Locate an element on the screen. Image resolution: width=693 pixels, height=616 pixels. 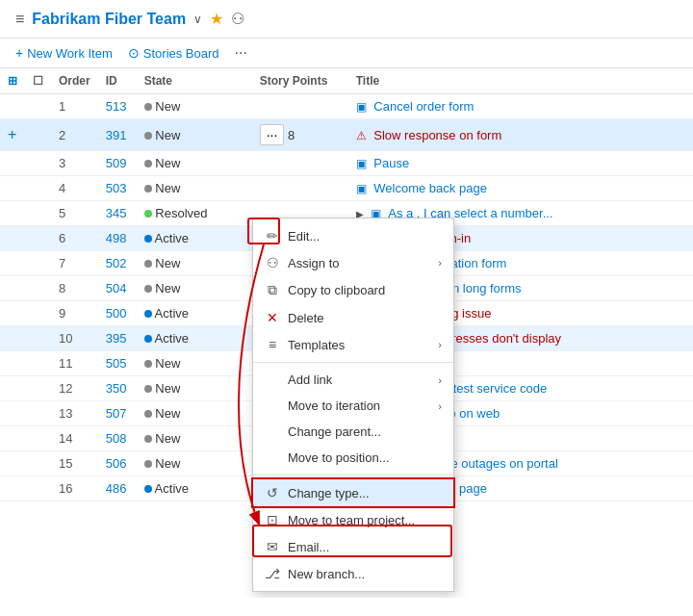
id-cell: 507 is located at coordinates (117, 414).